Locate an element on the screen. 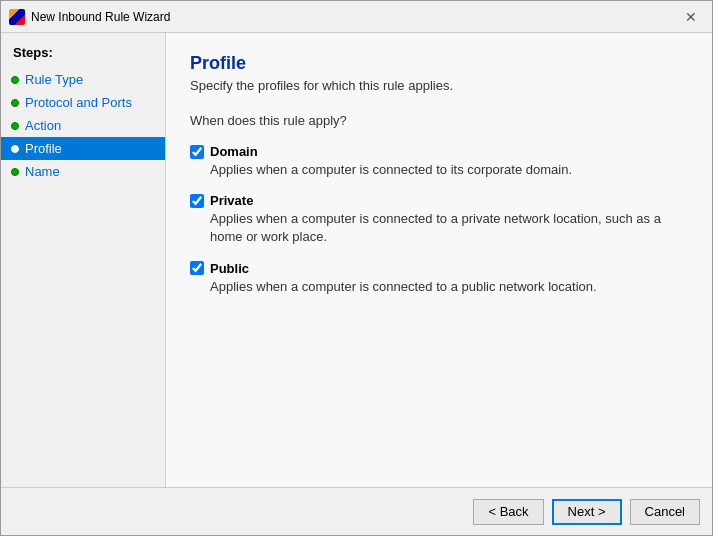  footer: < Back Next > Cancel is located at coordinates (356, 511).